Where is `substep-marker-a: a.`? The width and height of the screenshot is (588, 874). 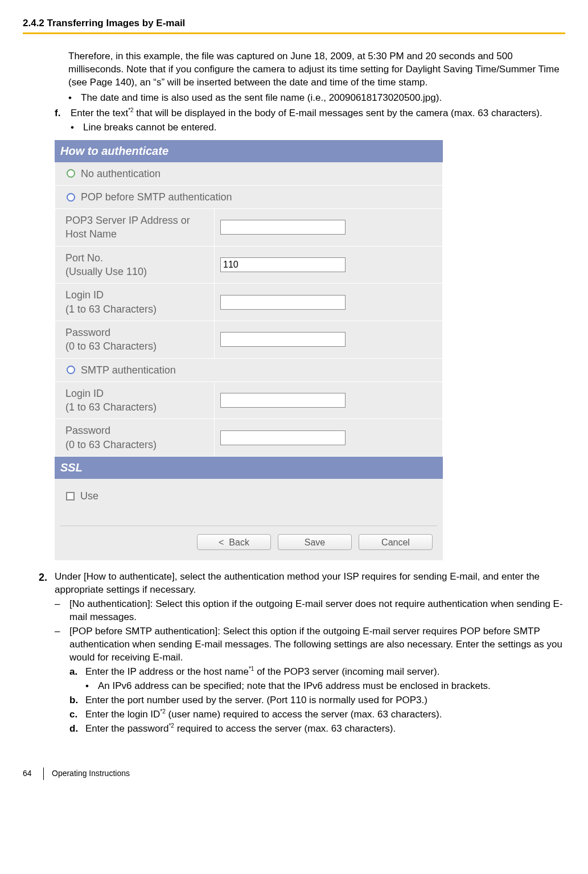 substep-marker-a: a. is located at coordinates (77, 672).